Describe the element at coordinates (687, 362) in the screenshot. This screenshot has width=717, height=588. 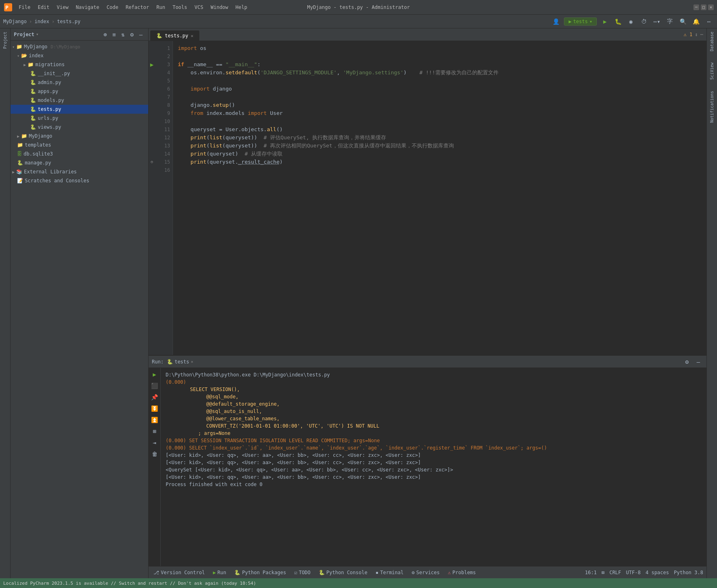
I see `run-settings-icon: ⚙` at that location.